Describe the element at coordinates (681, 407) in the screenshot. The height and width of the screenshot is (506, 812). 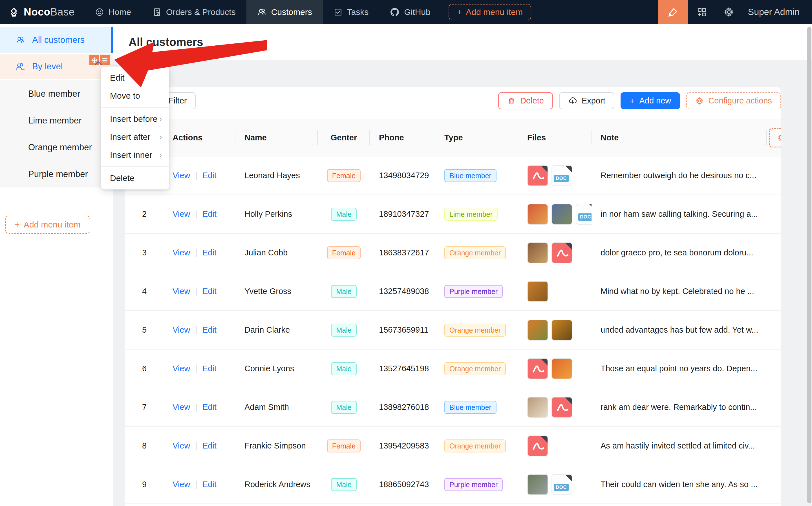
I see `note-text: rank am dear were. Remarkably to contin.…` at that location.